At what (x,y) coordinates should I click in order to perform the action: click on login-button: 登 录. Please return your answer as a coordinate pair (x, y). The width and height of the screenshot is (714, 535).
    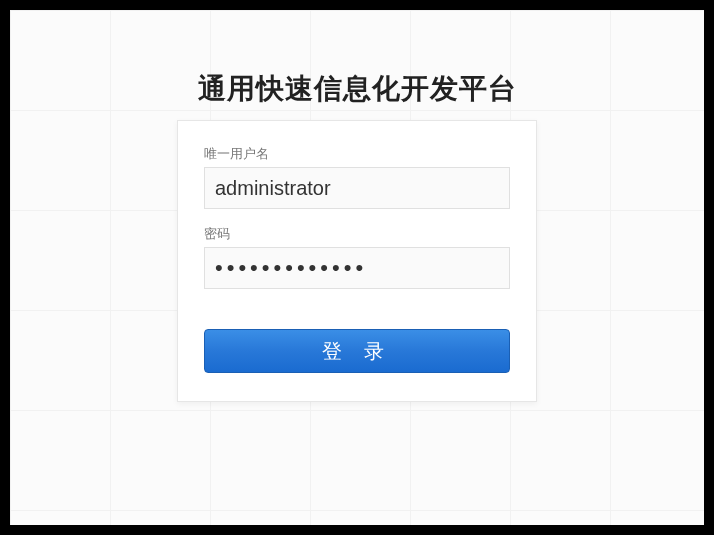
    Looking at the image, I should click on (357, 351).